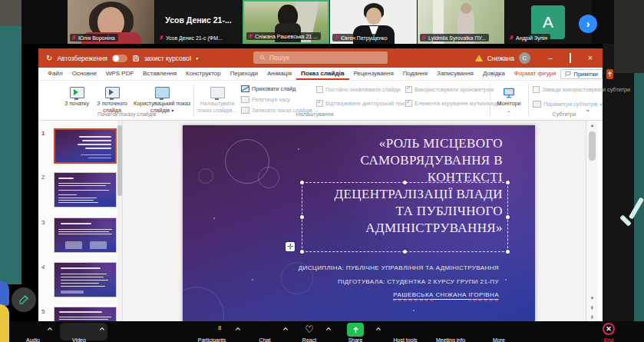 This screenshot has width=644, height=342. I want to click on canvas-scrollbar: ▲ ▼ ⇞ ⇟, so click(592, 231).